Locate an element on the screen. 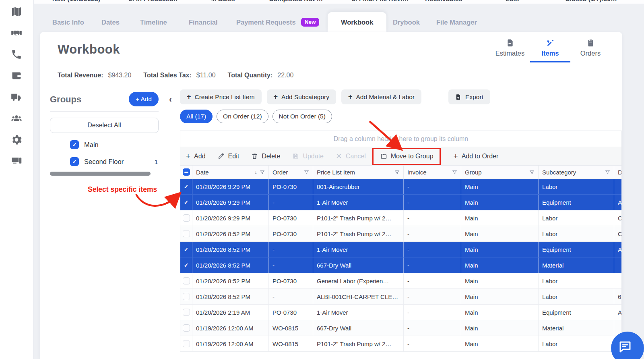 The image size is (644, 359). pipeline-stage: 2. In Production is located at coordinates (153, 2).